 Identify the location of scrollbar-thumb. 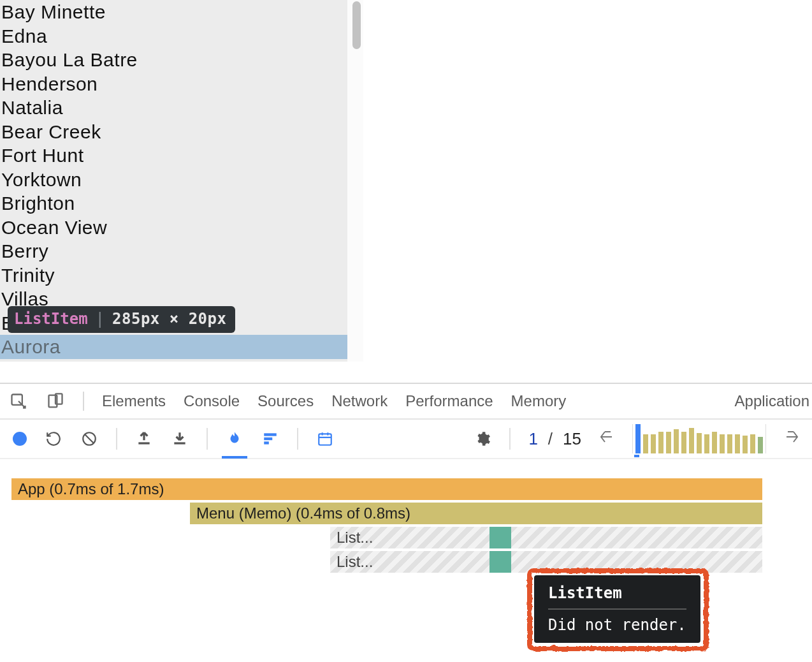
(357, 26).